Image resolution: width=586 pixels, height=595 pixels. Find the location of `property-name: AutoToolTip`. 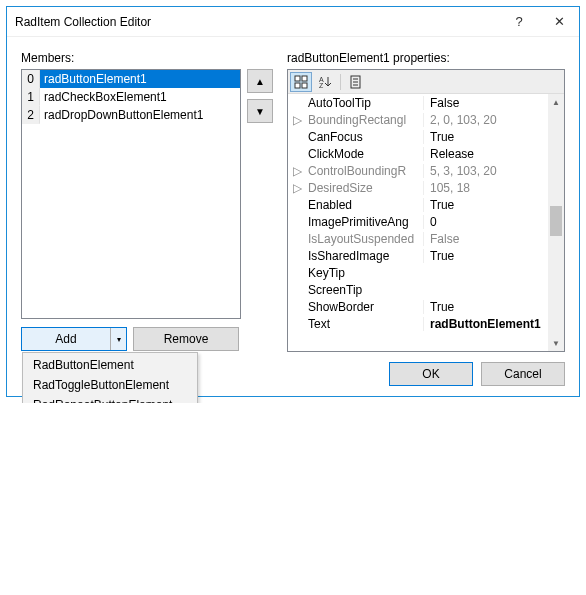

property-name: AutoToolTip is located at coordinates (364, 103).